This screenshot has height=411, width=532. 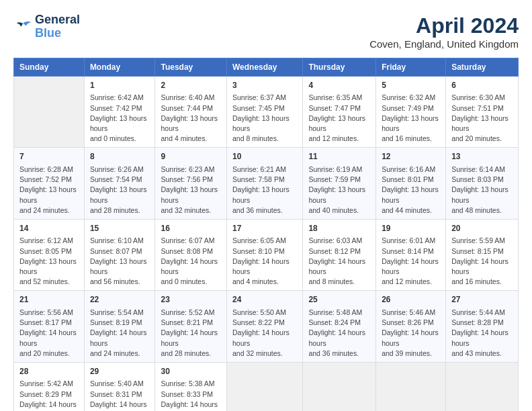 I want to click on calendar-cell: 22 Sunrise: 5:54 AM Sunset: 8:19 PM Dayl…, so click(x=120, y=326).